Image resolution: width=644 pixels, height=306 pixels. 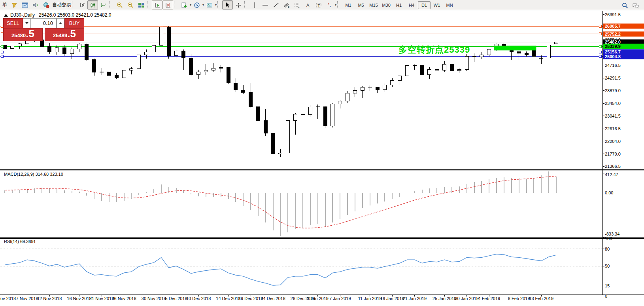 What do you see at coordinates (515, 48) in the screenshot?
I see `highlight-rectangle` at bounding box center [515, 48].